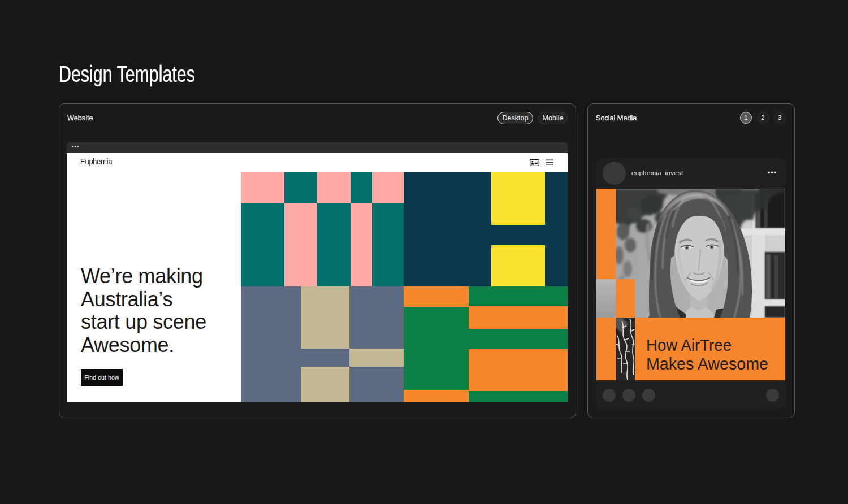 This screenshot has width=848, height=504. What do you see at coordinates (707, 364) in the screenshot?
I see `svg-text: Makes Awesome` at bounding box center [707, 364].